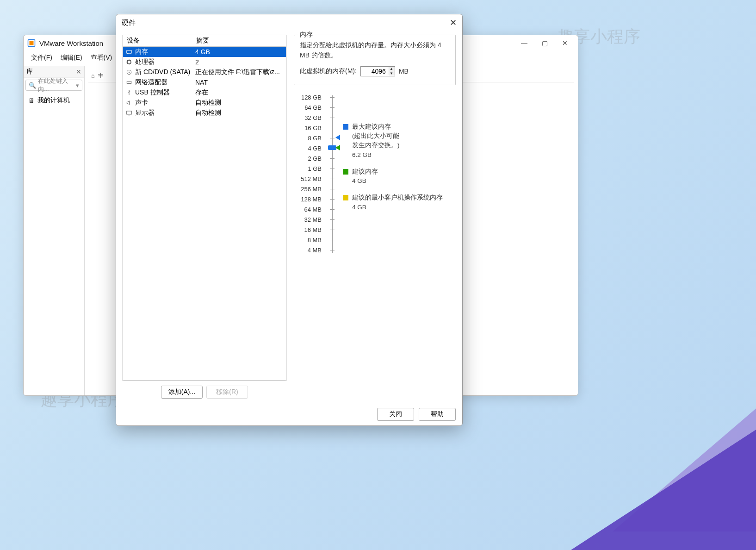 This screenshot has width=756, height=550. I want to click on library-close-icon: ✕, so click(79, 72).